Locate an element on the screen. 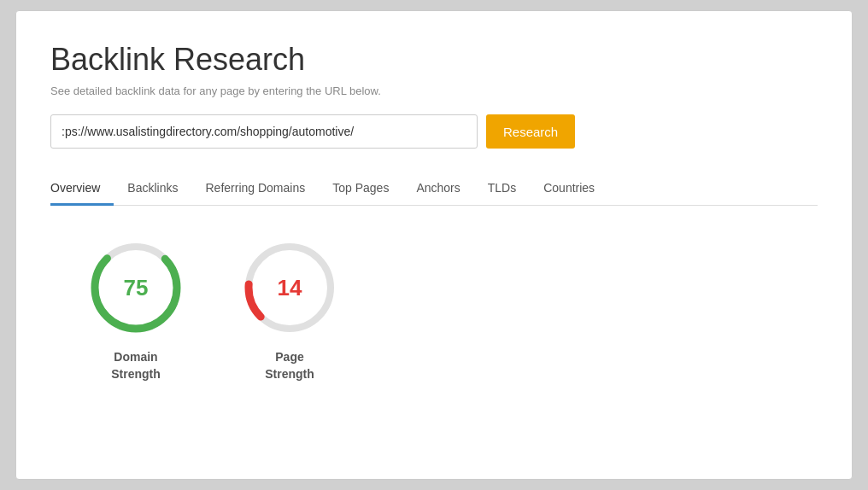 This screenshot has height=490, width=868. page-strength-label: PageStrength is located at coordinates (290, 365).